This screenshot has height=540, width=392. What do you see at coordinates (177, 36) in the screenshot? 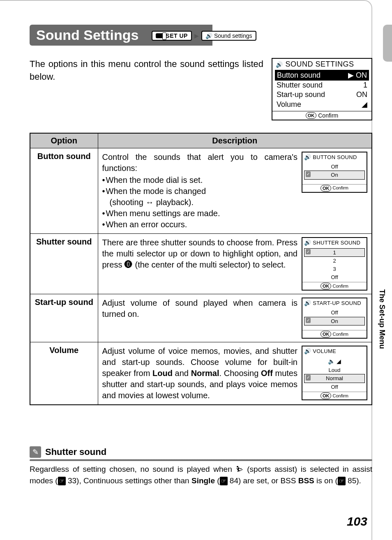
I see `breadcrumb-setup-label: SET UP` at bounding box center [177, 36].